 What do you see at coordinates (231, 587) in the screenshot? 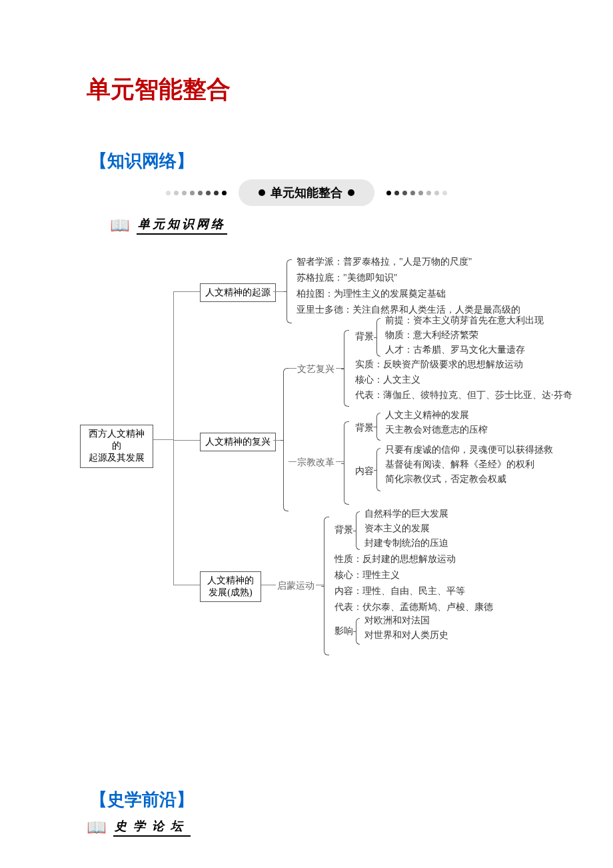
I see `branch-development-node: 人文精神的发展(成熟)` at bounding box center [231, 587].